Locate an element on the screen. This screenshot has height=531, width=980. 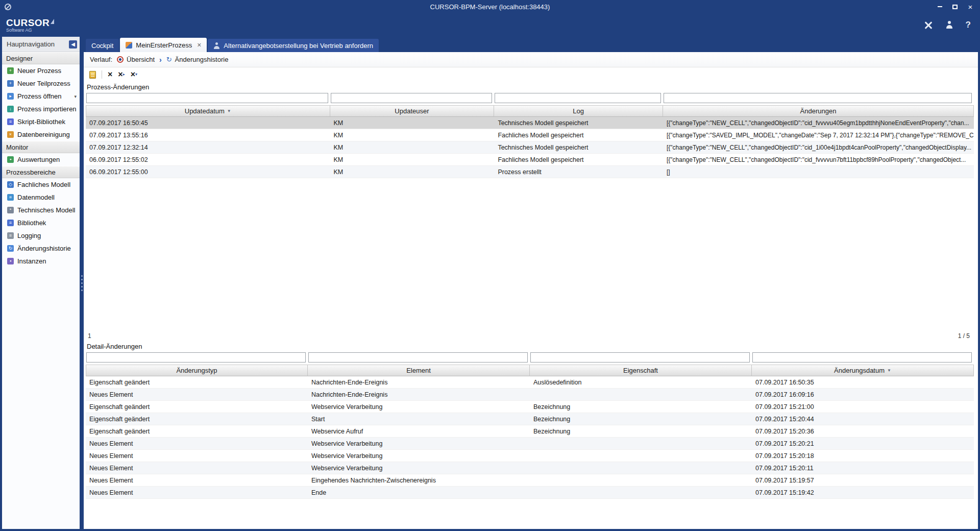
sidebar-item-auswertungen: ▪ Auswertungen is located at coordinates (41, 159).